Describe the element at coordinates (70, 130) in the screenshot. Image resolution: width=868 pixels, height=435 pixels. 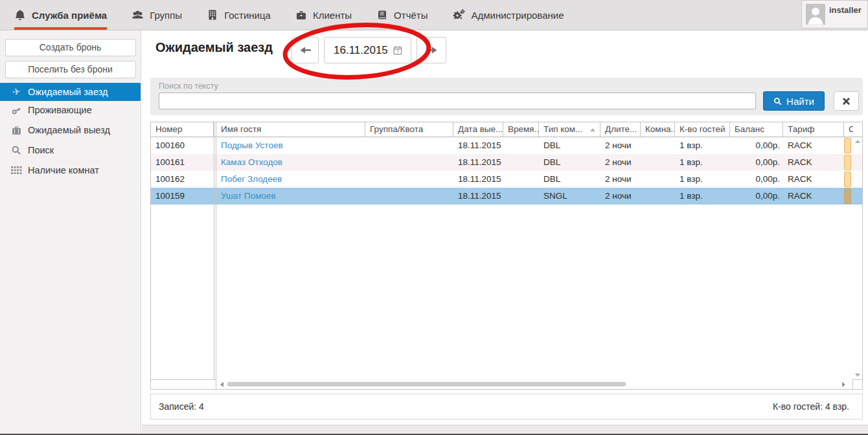
I see `sidebar-item-expected-departure: Ожидаемый выезд` at that location.